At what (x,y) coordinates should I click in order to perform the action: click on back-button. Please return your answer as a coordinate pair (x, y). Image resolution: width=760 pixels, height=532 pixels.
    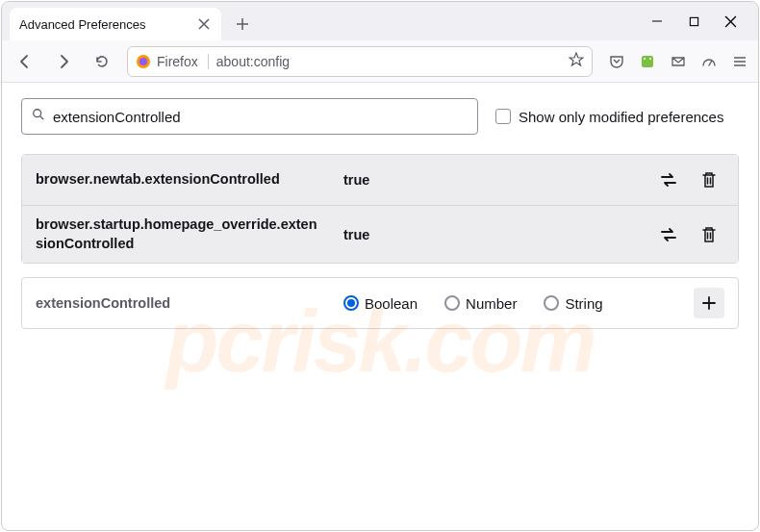
    Looking at the image, I should click on (25, 62).